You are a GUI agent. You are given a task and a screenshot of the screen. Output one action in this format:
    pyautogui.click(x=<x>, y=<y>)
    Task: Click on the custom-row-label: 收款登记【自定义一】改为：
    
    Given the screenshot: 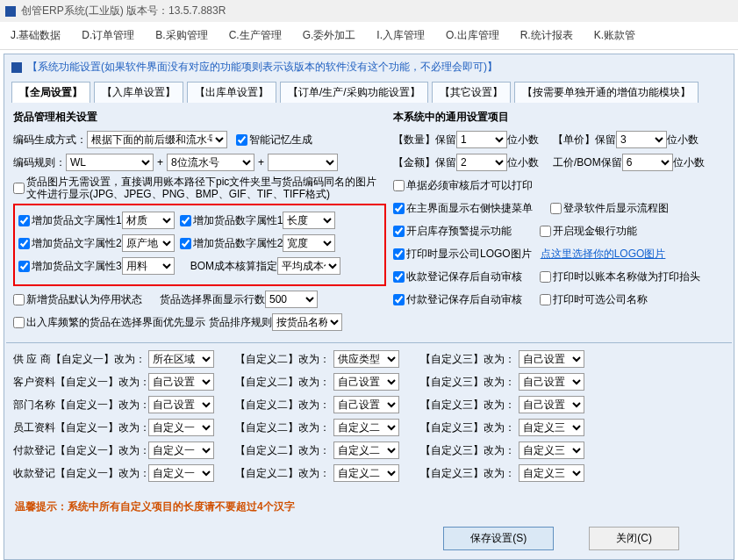 What is the action you would take?
    pyautogui.click(x=79, y=474)
    